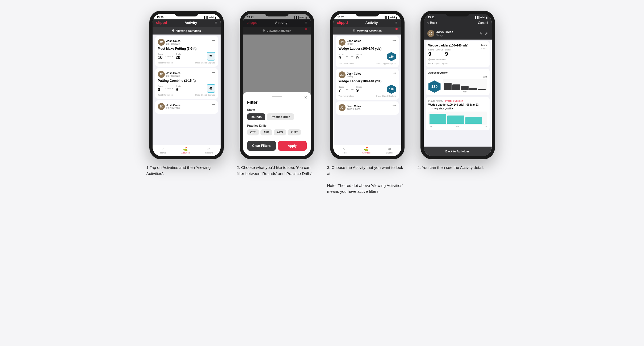  What do you see at coordinates (367, 90) in the screenshot?
I see `activity-list-3: JC Josh Coles Today ••• Wedge Ladder (10…` at bounding box center [367, 90].